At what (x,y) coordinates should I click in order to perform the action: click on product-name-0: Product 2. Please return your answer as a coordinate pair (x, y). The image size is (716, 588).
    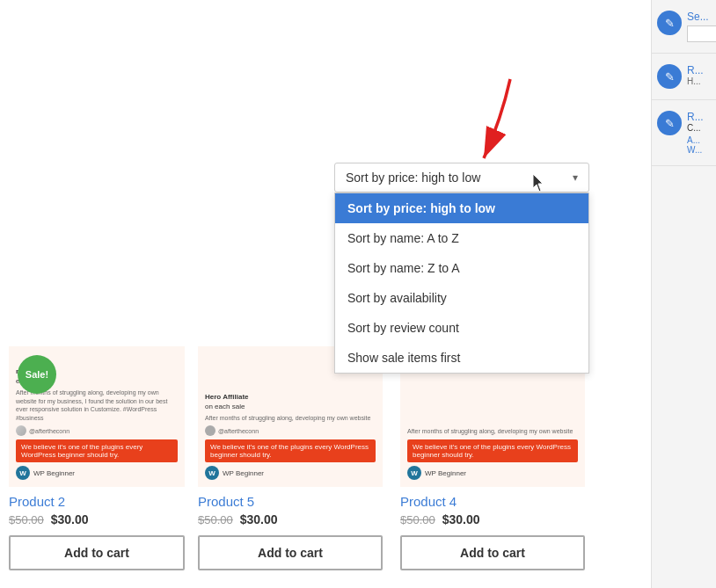
    Looking at the image, I should click on (99, 501).